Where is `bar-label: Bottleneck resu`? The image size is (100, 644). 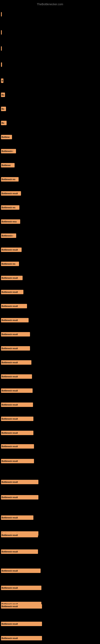
bar-label: Bottleneck resu is located at coordinates (9, 222).